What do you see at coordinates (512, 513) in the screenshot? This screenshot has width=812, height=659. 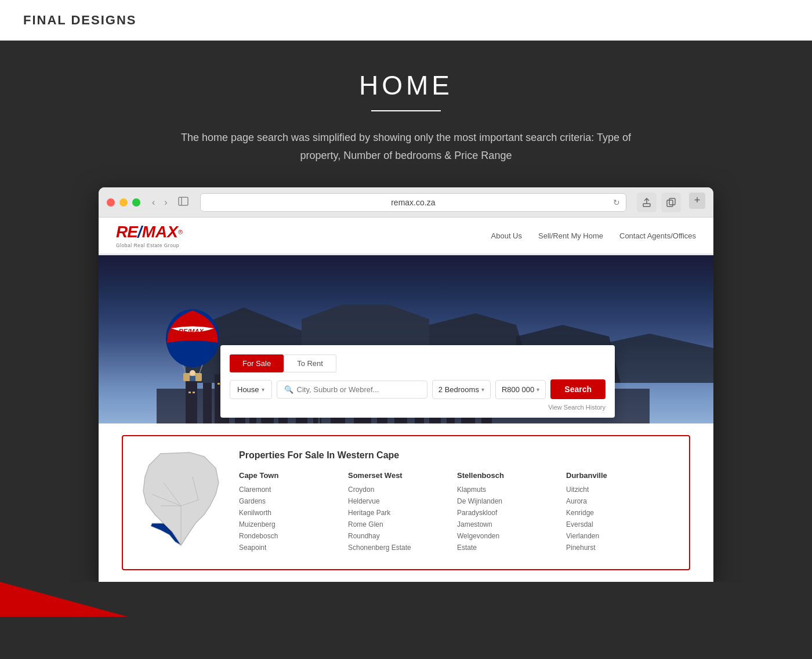 I see `stellenbosch-paradyskloof: Paradyskloof` at bounding box center [512, 513].